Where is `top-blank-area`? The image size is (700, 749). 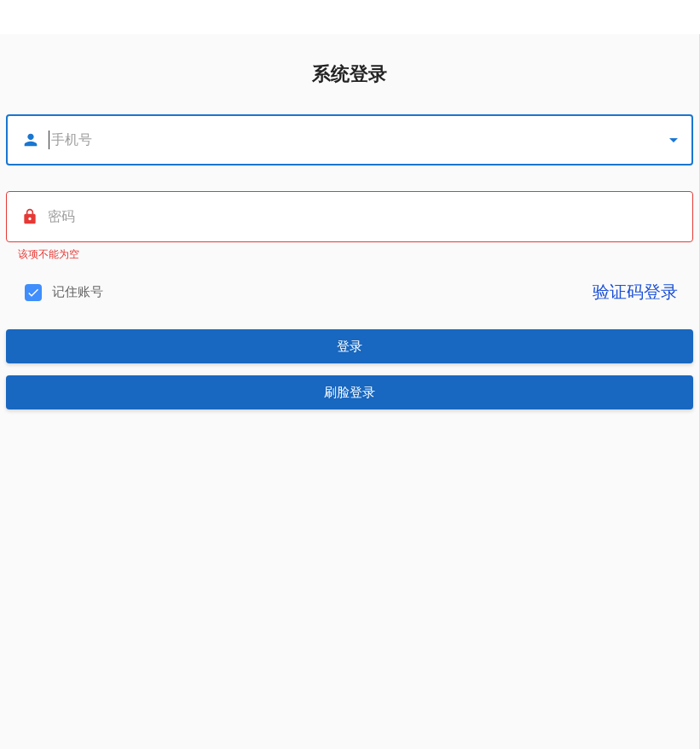
top-blank-area is located at coordinates (350, 17).